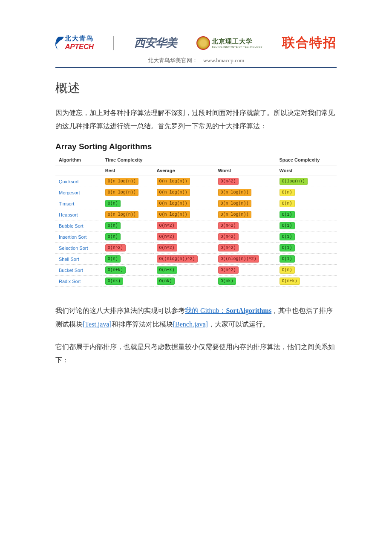 The width and height of the screenshot is (392, 555). Describe the element at coordinates (228, 310) in the screenshot. I see `github-link: 我的 Github：SortAlgorithms` at that location.